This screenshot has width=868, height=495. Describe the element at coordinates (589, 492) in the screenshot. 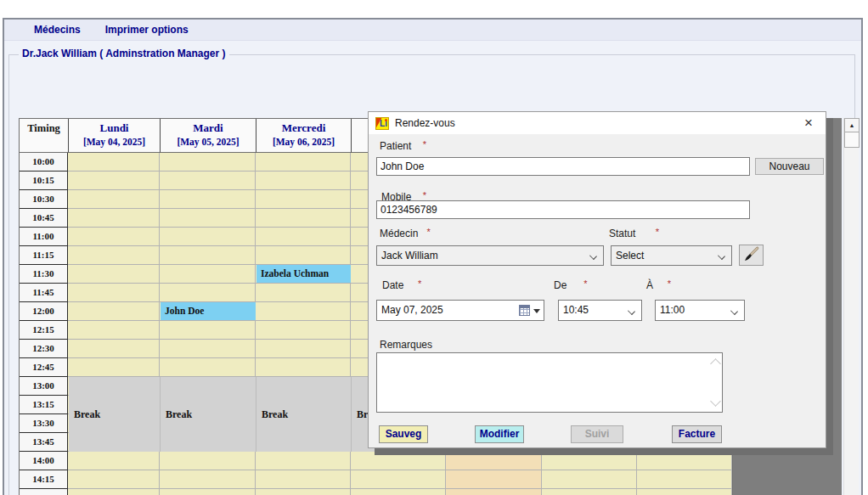

I see `slot-samedi-14:30` at that location.